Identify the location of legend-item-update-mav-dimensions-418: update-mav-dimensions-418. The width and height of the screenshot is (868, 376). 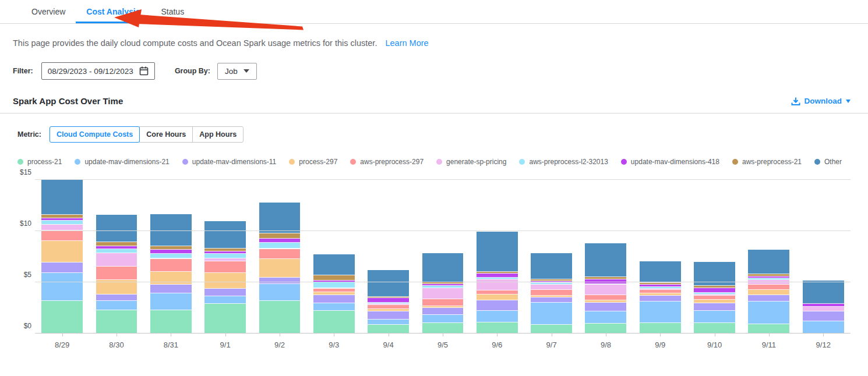
(670, 162).